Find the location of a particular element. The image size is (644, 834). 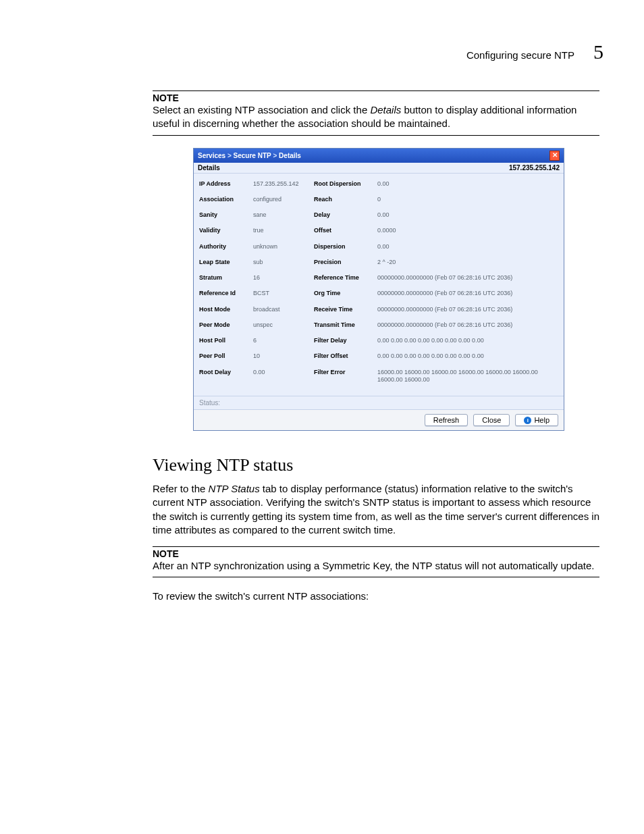

field-value: 16000.00 16000.00 16000.00 16000.00 1600… is located at coordinates (468, 377).